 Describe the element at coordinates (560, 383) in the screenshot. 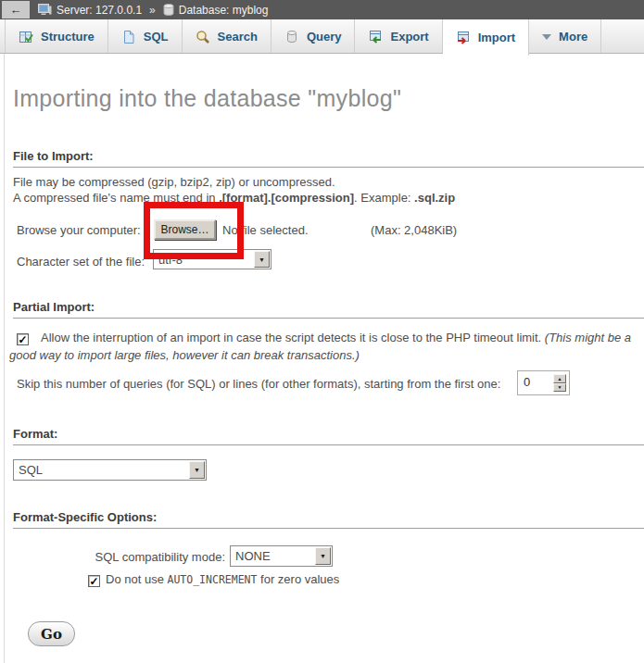

I see `spinner: ▲ ▼` at that location.